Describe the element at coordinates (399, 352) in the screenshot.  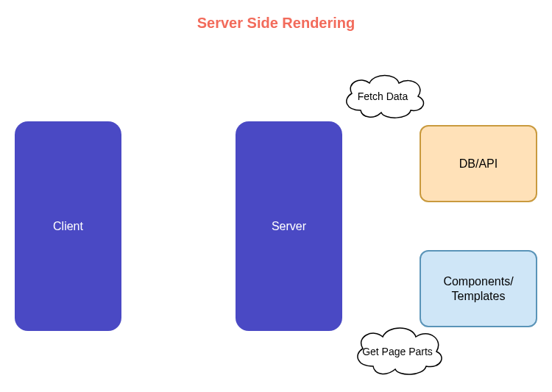
I see `get-page-parts-cloud: Get Page Parts` at that location.